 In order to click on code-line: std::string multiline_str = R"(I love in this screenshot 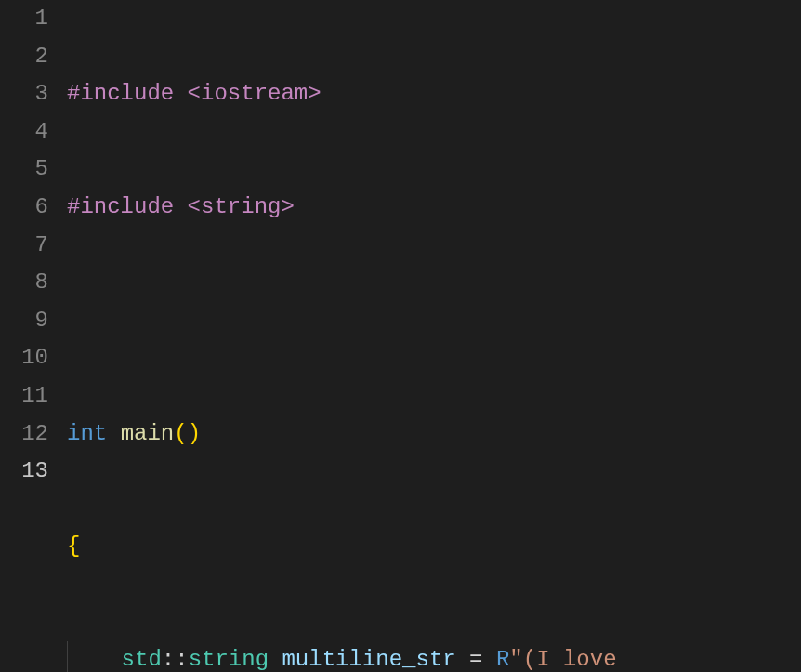, I will do `click(434, 656)`.